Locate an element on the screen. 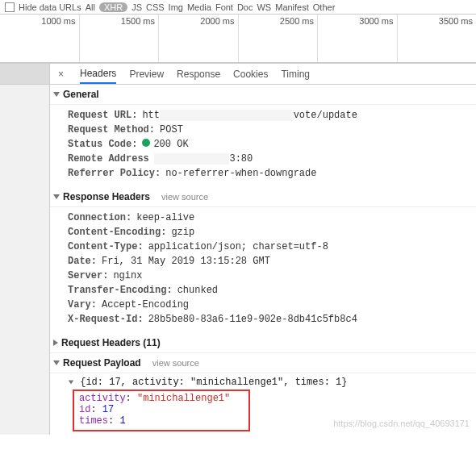  header-key: Date: is located at coordinates (82, 261).